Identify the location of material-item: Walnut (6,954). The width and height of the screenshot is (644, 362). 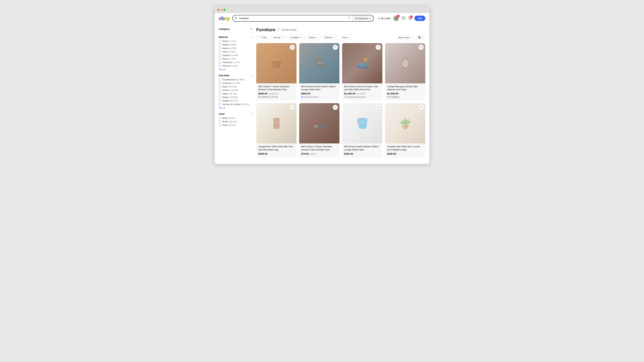
(236, 45).